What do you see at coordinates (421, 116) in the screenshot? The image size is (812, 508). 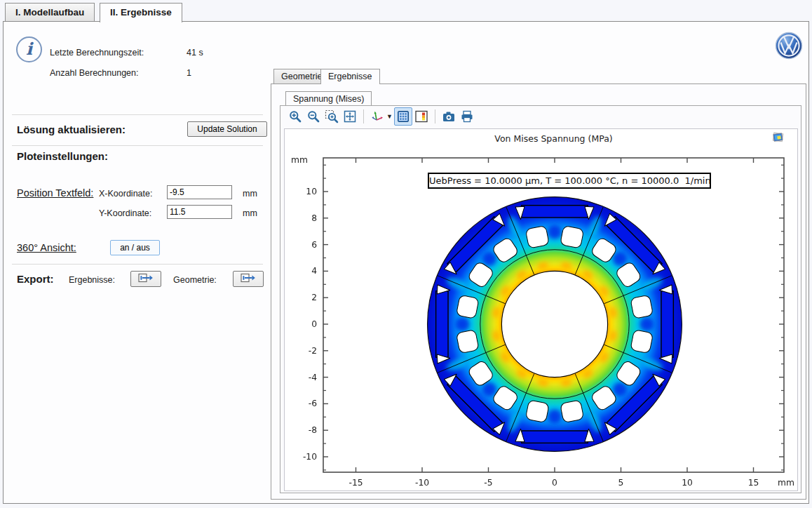 I see `color-legend-icon` at bounding box center [421, 116].